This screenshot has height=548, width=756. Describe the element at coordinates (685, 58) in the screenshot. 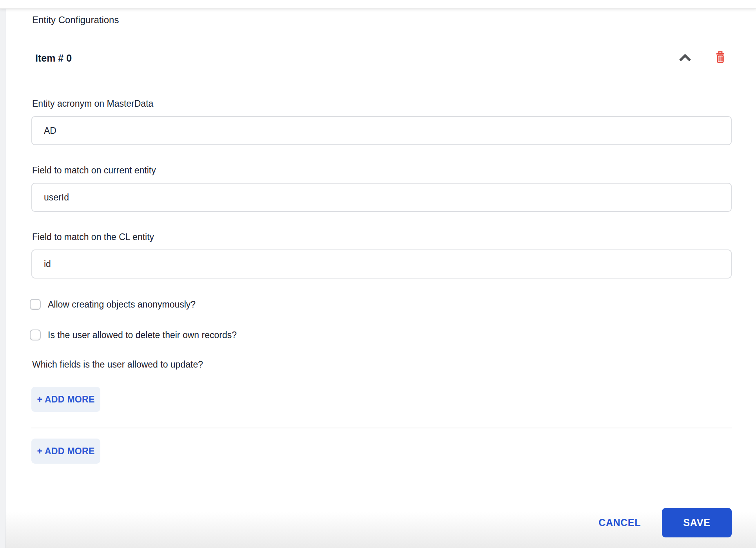

I see `chevron-up-icon` at that location.